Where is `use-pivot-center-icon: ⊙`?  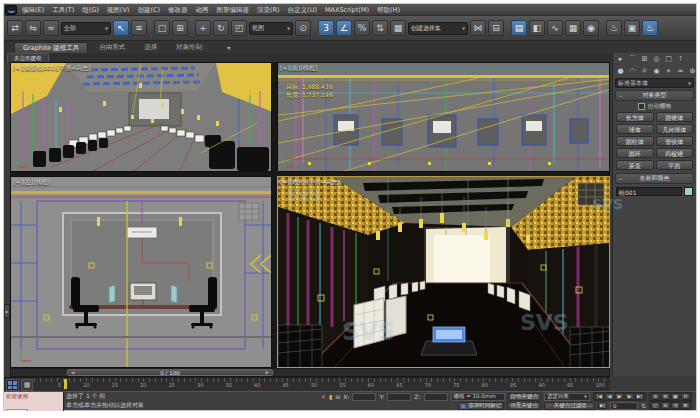
use-pivot-center-icon: ⊙ is located at coordinates (303, 28).